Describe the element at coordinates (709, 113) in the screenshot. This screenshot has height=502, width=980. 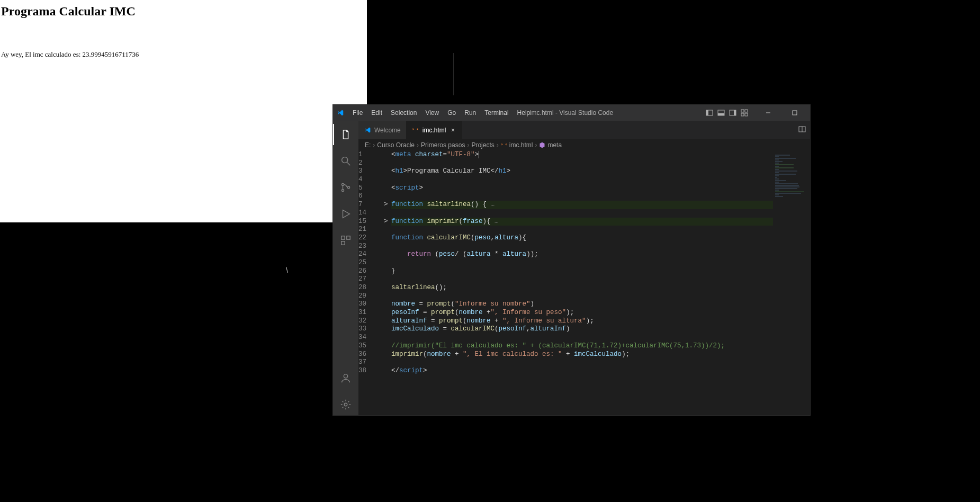
I see `layout-toggle-sidebar-icon` at that location.